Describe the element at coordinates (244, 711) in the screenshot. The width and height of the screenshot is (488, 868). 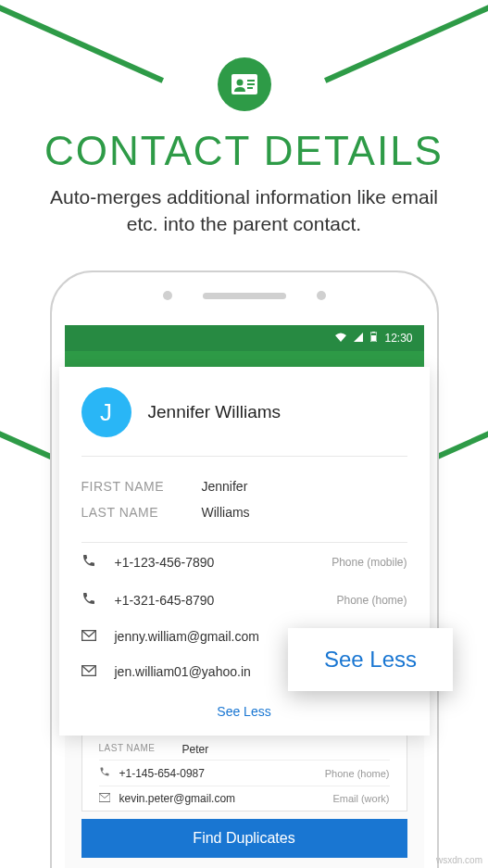
I see `see-less-link: See Less` at that location.